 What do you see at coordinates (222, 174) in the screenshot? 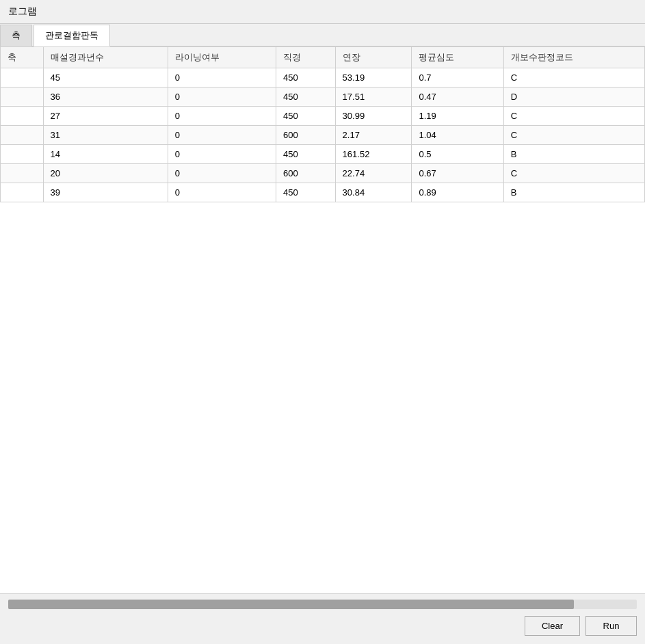
I see `cell-col2-row5: 0` at bounding box center [222, 174].